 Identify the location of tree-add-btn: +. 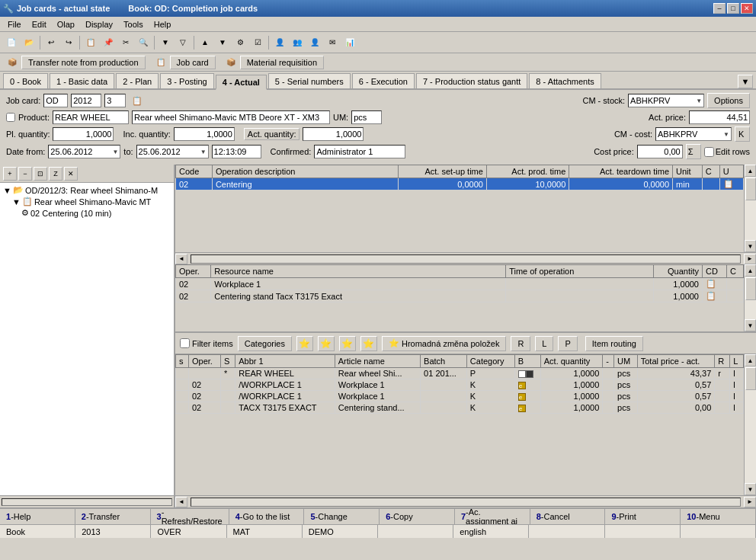
(10, 174).